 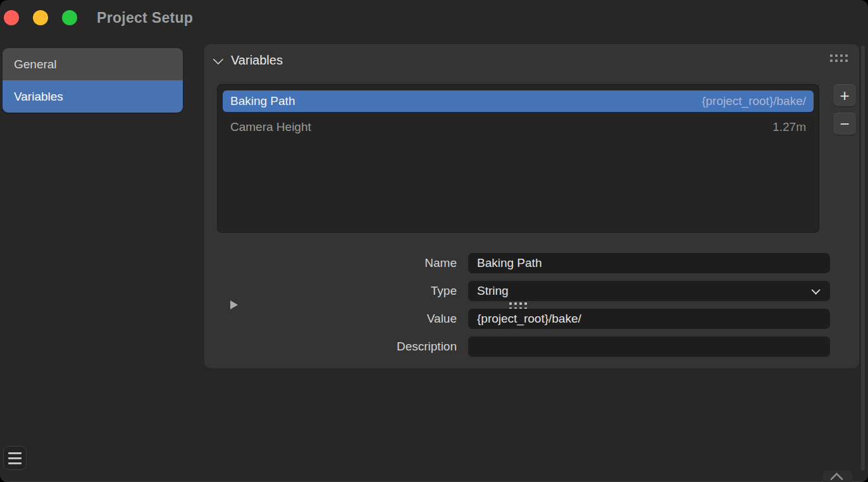 What do you see at coordinates (15, 453) in the screenshot?
I see `hamburger-icon` at bounding box center [15, 453].